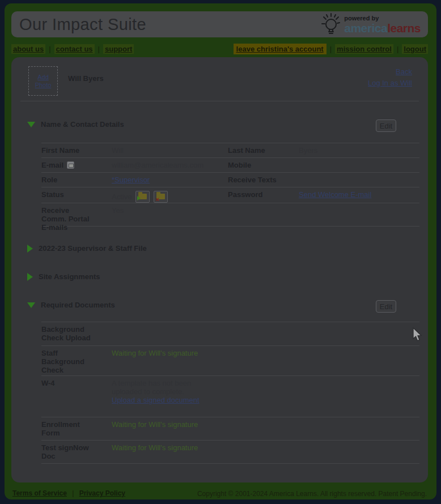 This screenshot has width=441, height=504. What do you see at coordinates (331, 49) in the screenshot?
I see `nav-right-group: leave christina's account | mission cont…` at bounding box center [331, 49].